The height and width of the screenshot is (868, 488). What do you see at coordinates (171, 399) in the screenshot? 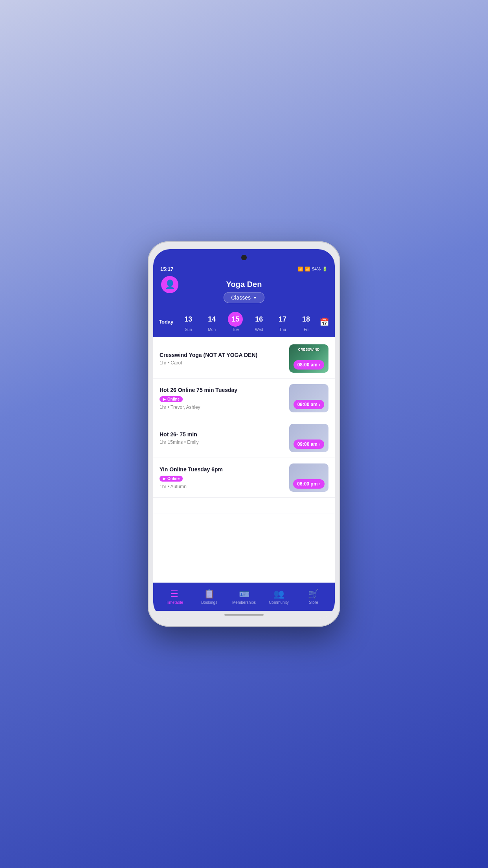
I see `online-badge-2: ▶ Online` at bounding box center [171, 399].